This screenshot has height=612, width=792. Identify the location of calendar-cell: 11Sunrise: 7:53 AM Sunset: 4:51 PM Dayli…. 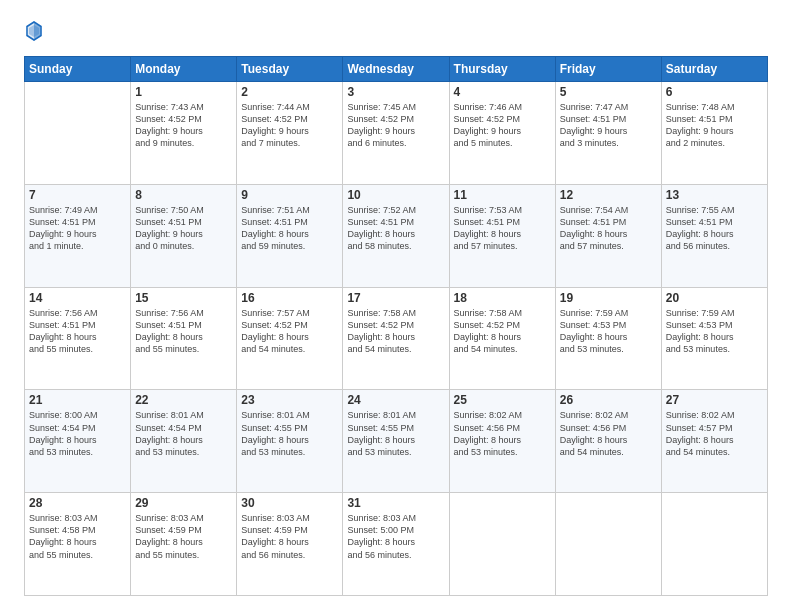
(502, 236).